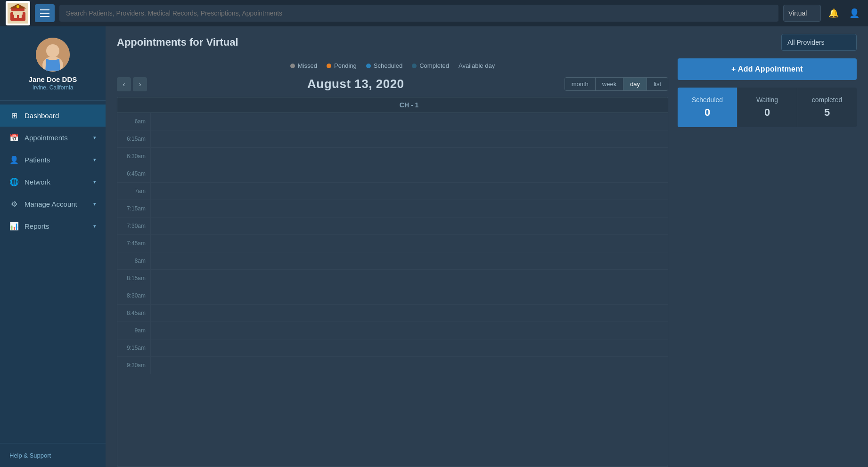  I want to click on pending-label: Pending, so click(345, 66).